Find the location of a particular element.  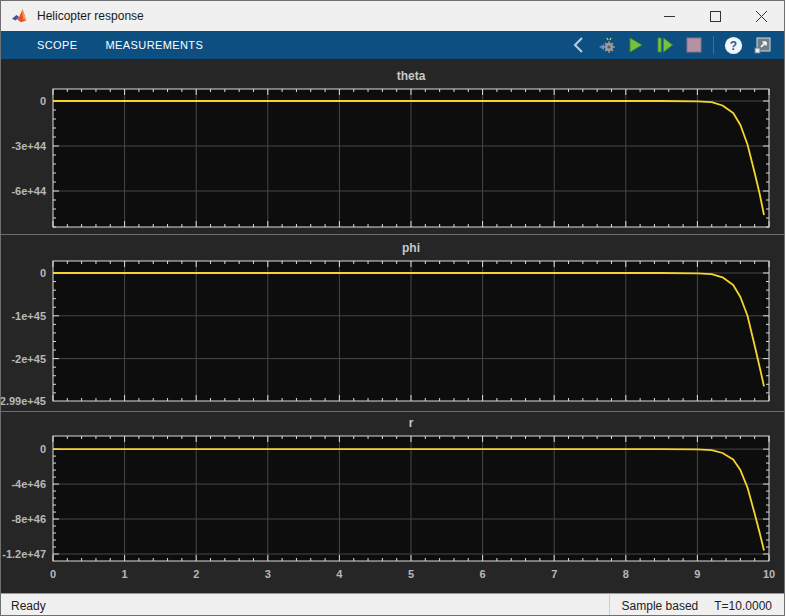

svg-text: 6 is located at coordinates (483, 574).